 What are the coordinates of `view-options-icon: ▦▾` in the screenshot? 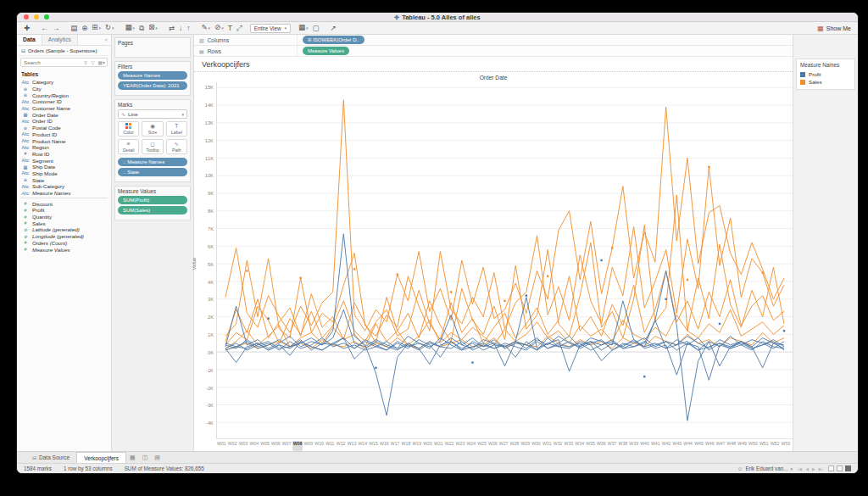 It's located at (102, 63).